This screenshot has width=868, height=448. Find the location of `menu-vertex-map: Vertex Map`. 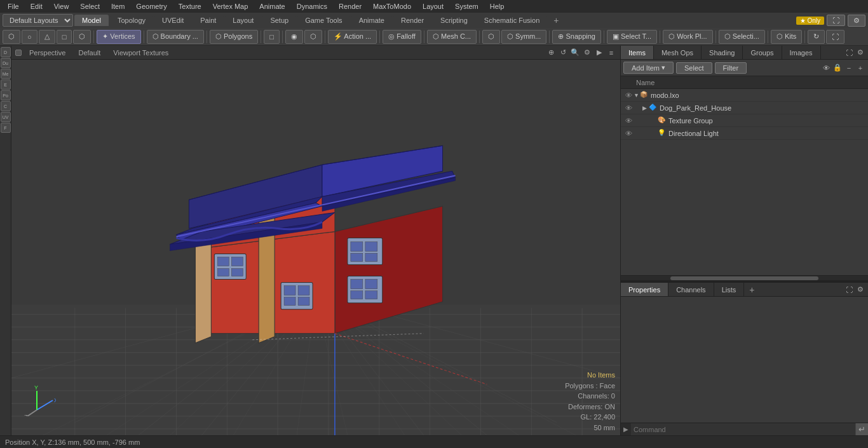

menu-vertex-map: Vertex Map is located at coordinates (231, 6).